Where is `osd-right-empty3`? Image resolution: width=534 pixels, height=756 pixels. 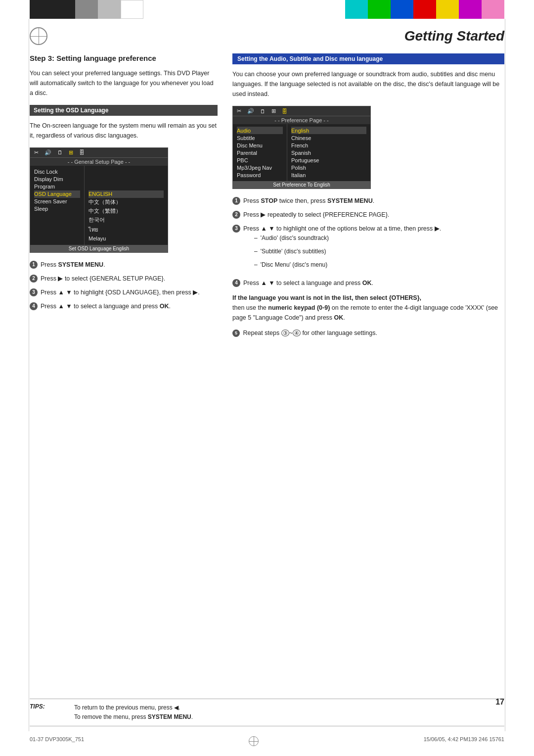 osd-right-empty3 is located at coordinates (126, 187).